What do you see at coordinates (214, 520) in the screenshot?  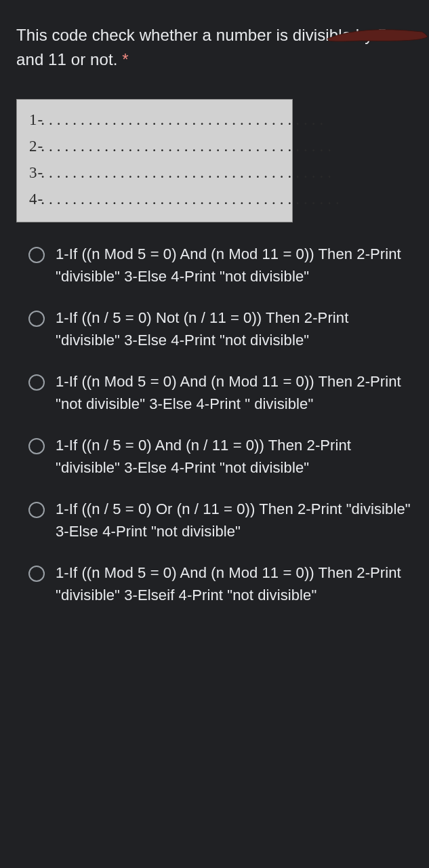 I see `option-5: 1-If ((n / 5 = 0) Or (n / 11 = 0)) Then …` at bounding box center [214, 520].